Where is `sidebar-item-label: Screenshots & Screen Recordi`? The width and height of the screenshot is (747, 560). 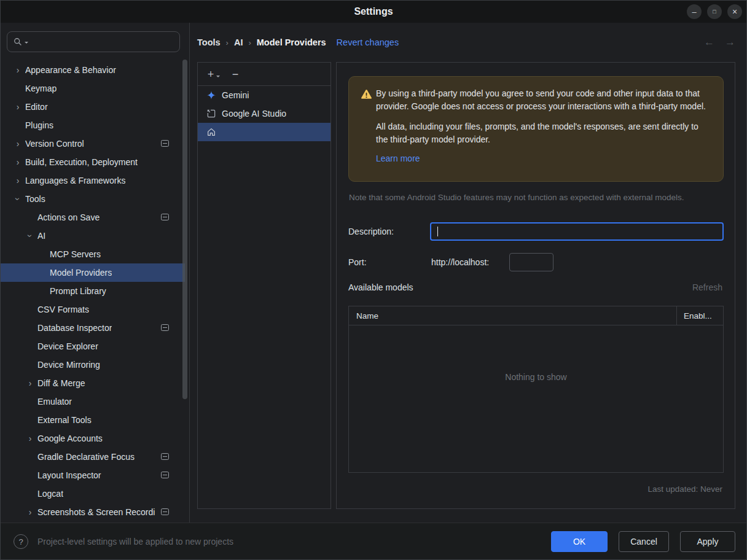 sidebar-item-label: Screenshots & Screen Recordi is located at coordinates (96, 512).